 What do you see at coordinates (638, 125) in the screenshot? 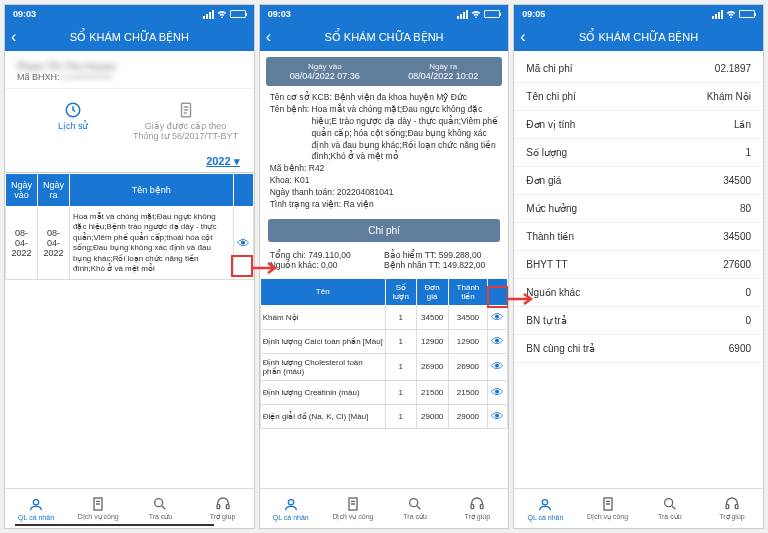
I see `detail-row: Đơn vị tínhLần` at bounding box center [638, 125].